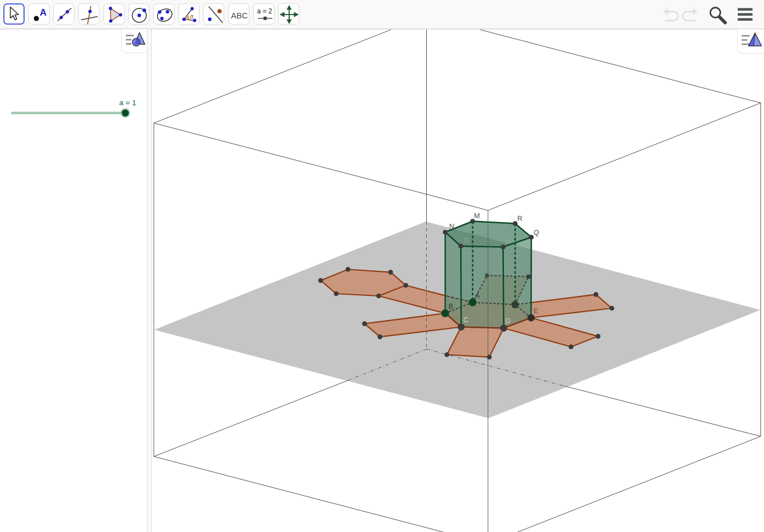  I want to click on svg-text: R, so click(520, 219).